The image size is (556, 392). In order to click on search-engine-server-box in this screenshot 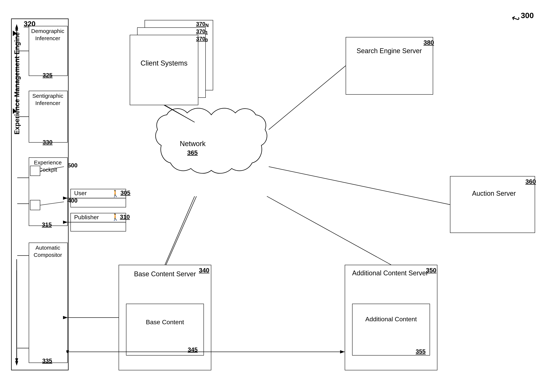, I will do `click(389, 66)`.